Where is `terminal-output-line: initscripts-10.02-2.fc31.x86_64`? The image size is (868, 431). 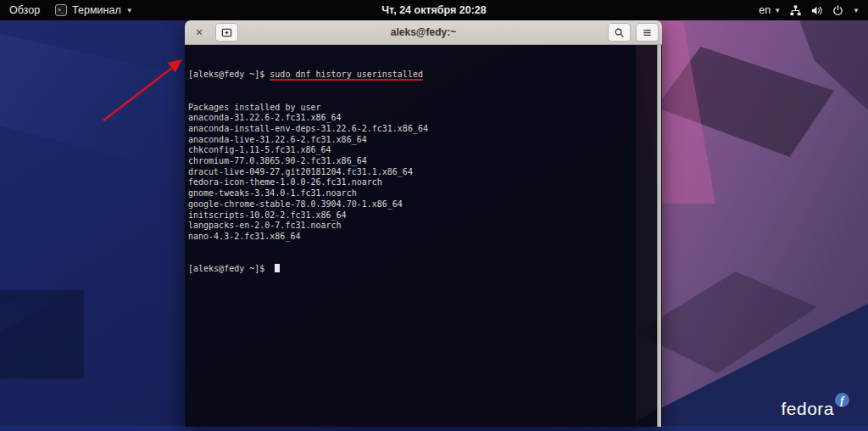 terminal-output-line: initscripts-10.02-2.fc31.x86_64 is located at coordinates (420, 216).